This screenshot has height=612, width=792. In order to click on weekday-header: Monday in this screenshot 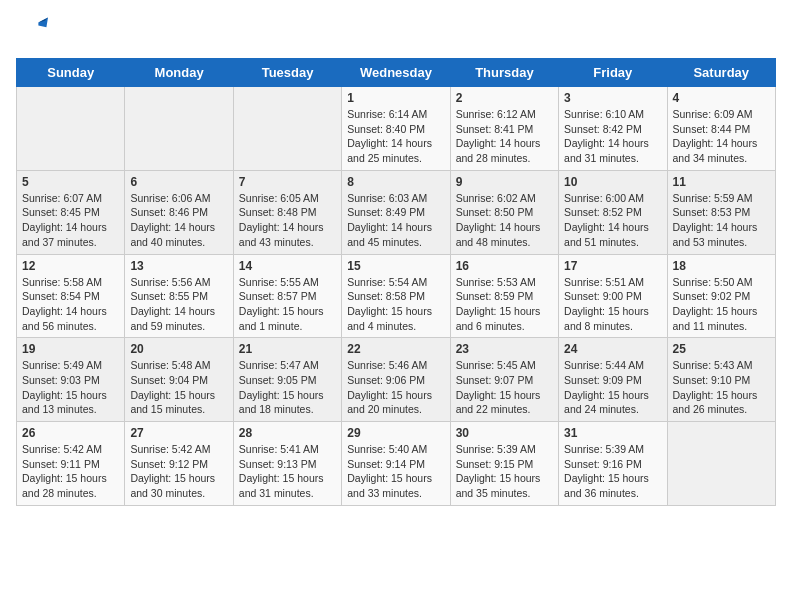, I will do `click(179, 73)`.